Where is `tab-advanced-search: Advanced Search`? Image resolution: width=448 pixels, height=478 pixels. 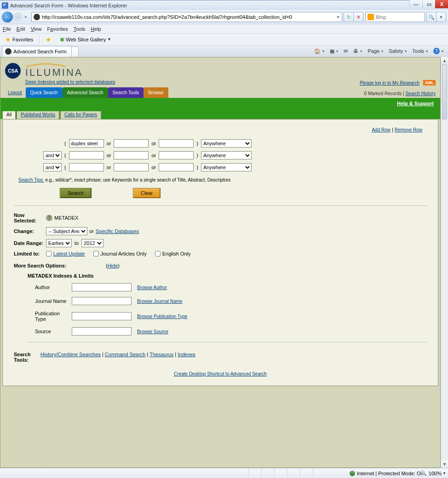
tab-advanced-search: Advanced Search is located at coordinates (86, 93).